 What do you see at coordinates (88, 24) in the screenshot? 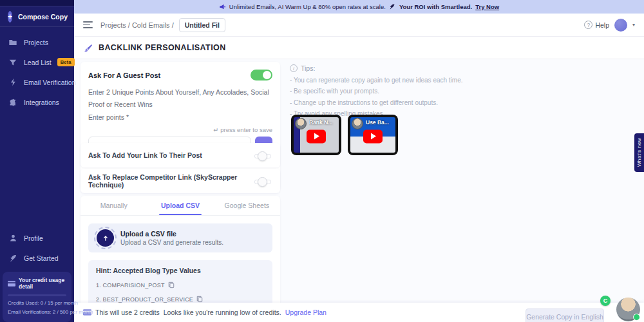
I see `menu-icon` at bounding box center [88, 24].